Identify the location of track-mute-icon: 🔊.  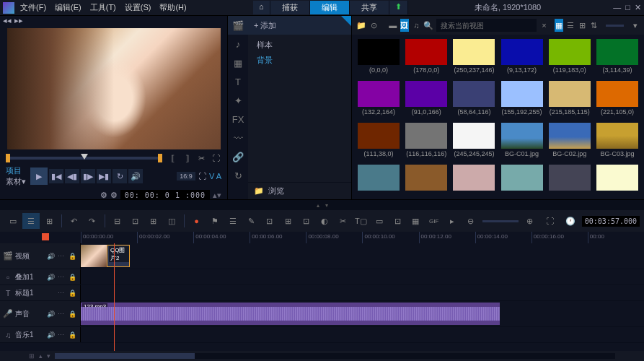
(51, 256).